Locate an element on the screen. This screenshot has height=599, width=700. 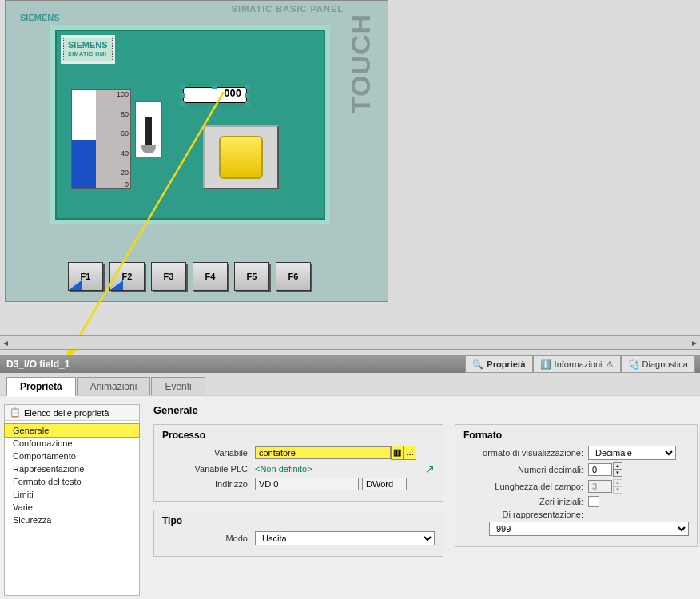
indirizzo-type is located at coordinates (384, 484).